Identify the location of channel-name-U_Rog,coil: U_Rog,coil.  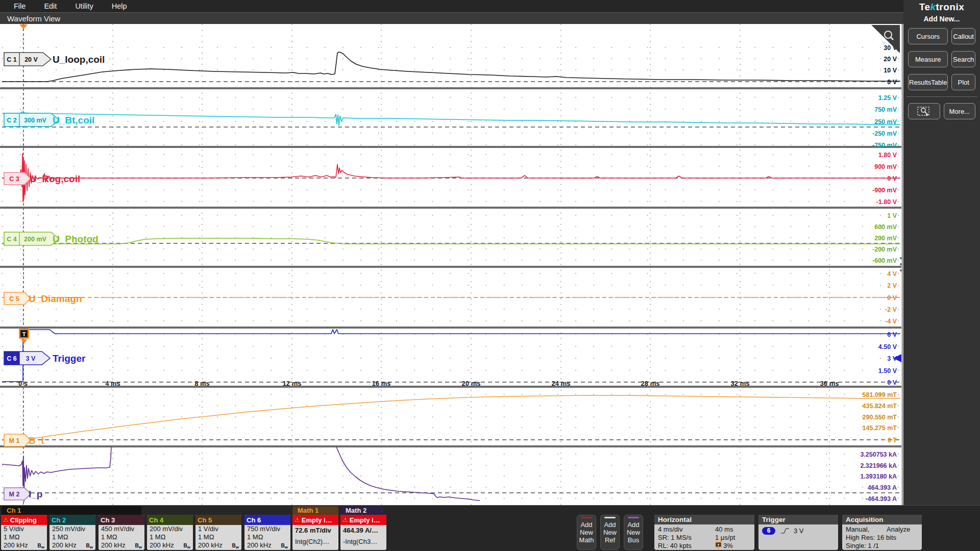
(55, 179).